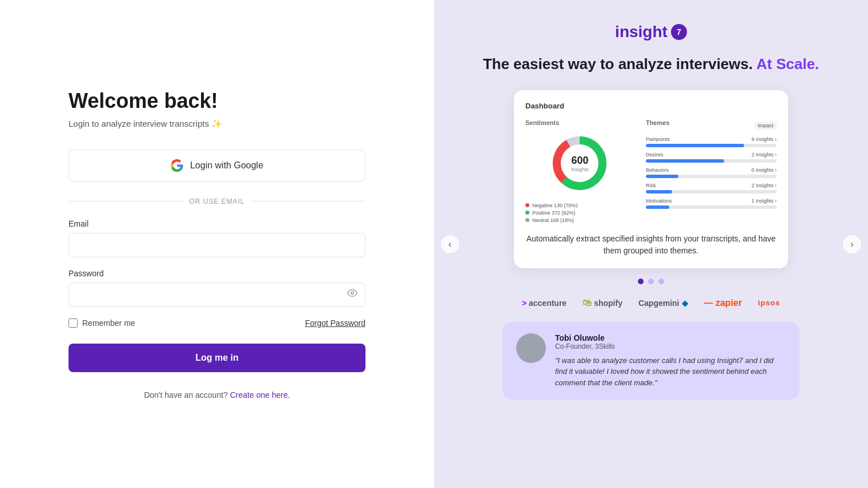  I want to click on divider-line-right, so click(308, 201).